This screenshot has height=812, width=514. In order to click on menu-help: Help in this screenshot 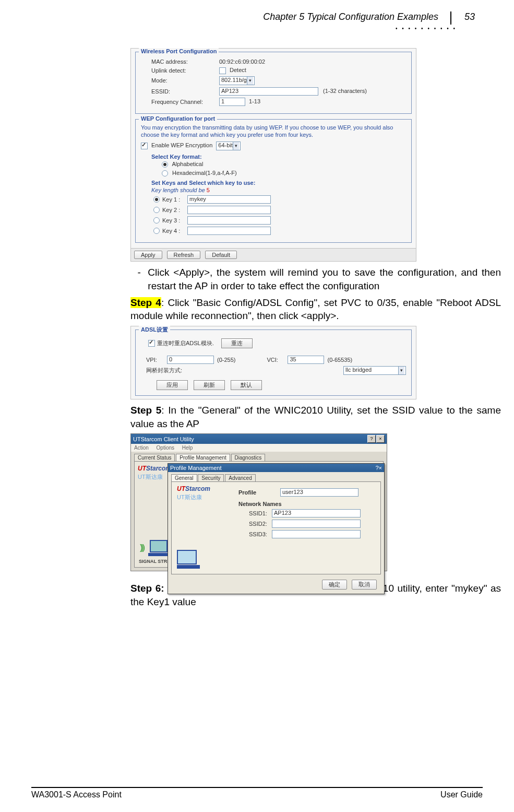, I will do `click(188, 448)`.